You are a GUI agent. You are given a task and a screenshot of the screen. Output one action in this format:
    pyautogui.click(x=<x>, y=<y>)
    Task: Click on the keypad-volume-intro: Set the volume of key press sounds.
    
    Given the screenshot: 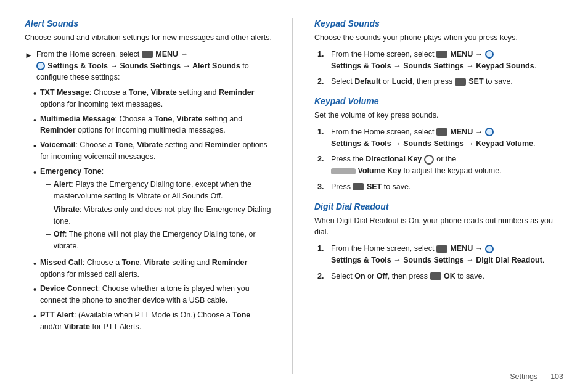 What is the action you would take?
    pyautogui.click(x=439, y=116)
    